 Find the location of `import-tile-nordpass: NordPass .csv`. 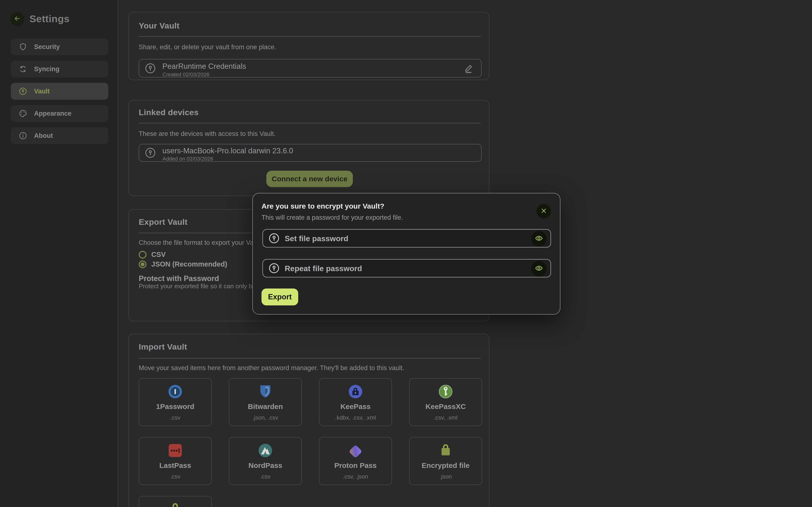

import-tile-nordpass: NordPass .csv is located at coordinates (265, 461).